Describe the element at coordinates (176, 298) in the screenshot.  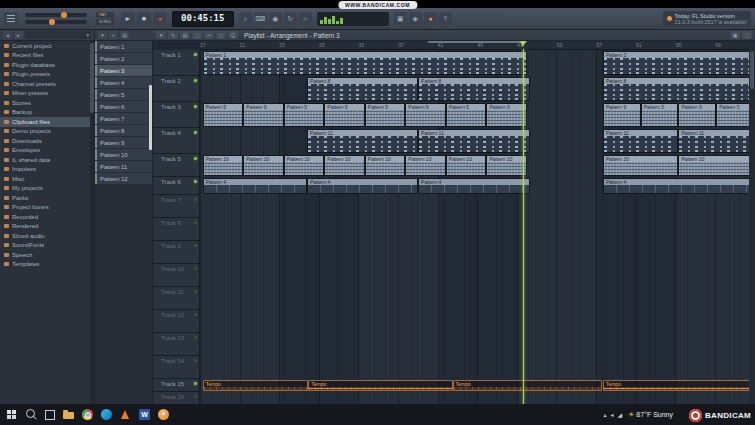
I see `track-name-cell: Track 11` at that location.